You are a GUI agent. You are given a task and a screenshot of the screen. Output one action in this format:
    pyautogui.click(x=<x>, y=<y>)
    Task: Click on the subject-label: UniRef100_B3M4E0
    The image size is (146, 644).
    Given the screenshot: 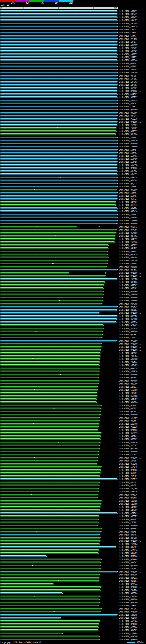 What is the action you would take?
    pyautogui.click(x=128, y=301)
    